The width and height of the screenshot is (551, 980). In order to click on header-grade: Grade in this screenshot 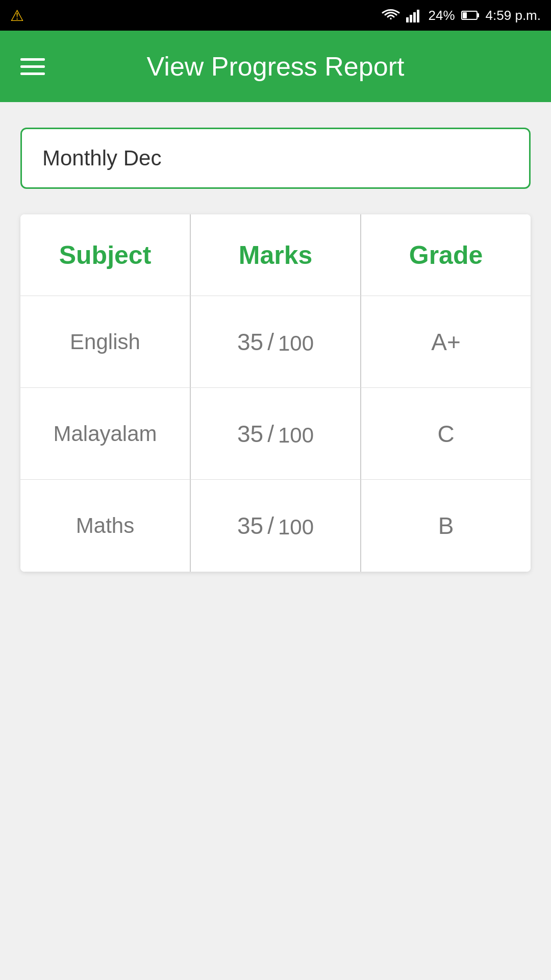, I will do `click(446, 255)`.